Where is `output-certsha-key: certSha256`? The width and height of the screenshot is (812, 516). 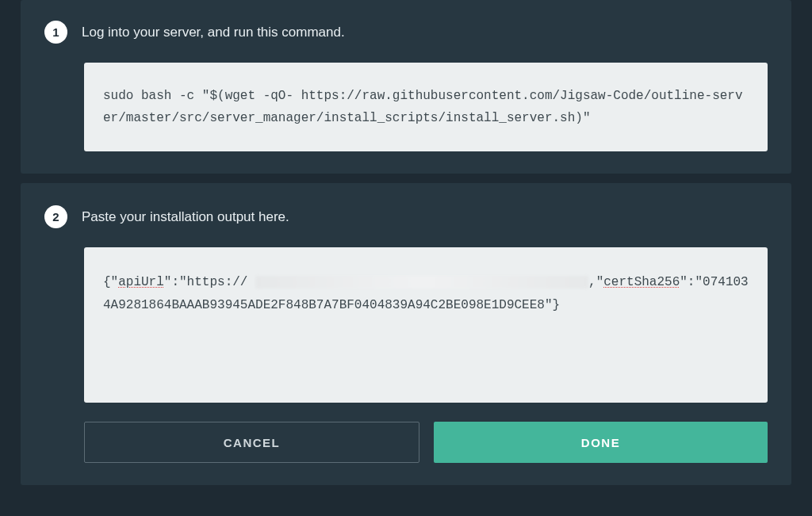
output-certsha-key: certSha256 is located at coordinates (642, 282).